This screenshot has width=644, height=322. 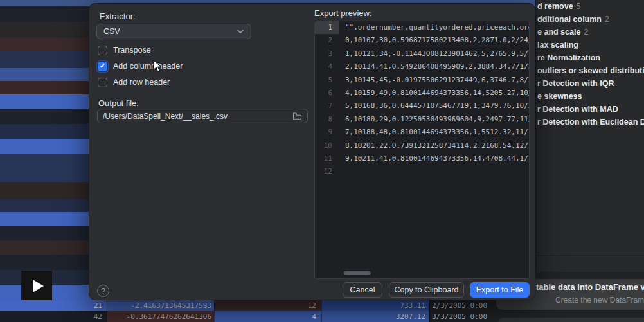 I want to click on line-number: 12, so click(x=327, y=172).